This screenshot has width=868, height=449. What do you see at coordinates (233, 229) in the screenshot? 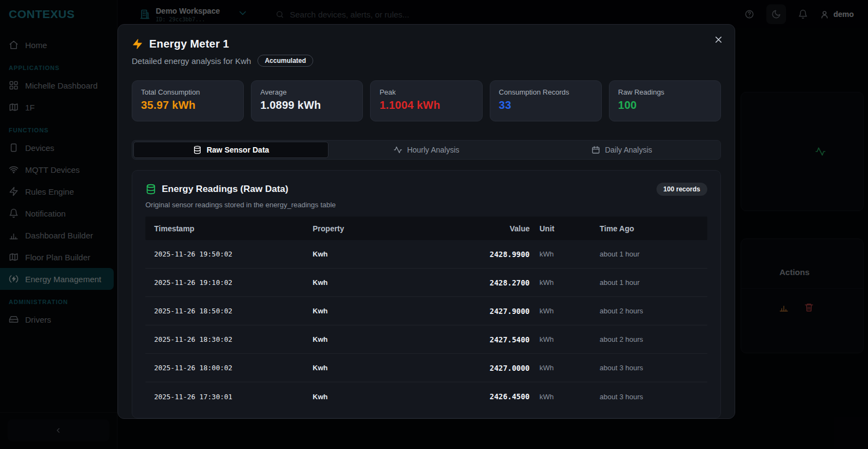
I see `col-timestamp: Timestamp` at bounding box center [233, 229].